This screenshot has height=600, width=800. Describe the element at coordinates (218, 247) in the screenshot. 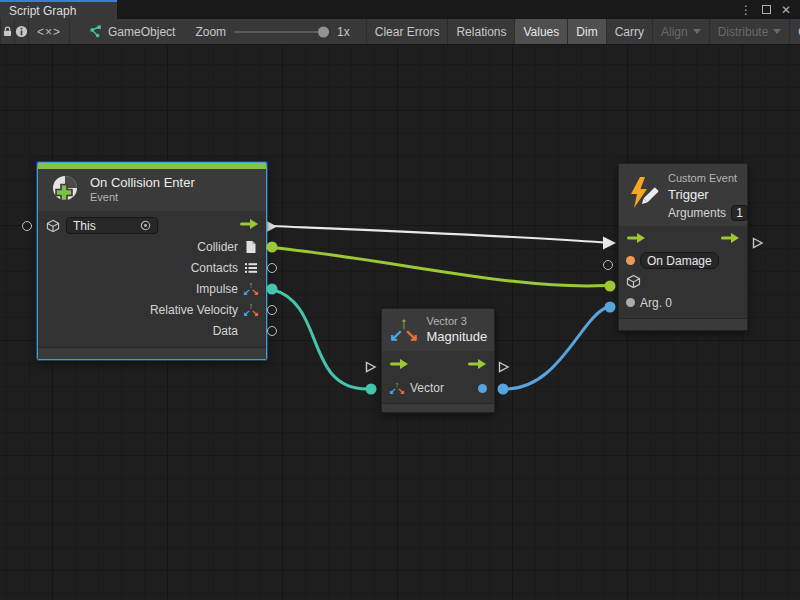

I see `collider-label: Collider` at that location.